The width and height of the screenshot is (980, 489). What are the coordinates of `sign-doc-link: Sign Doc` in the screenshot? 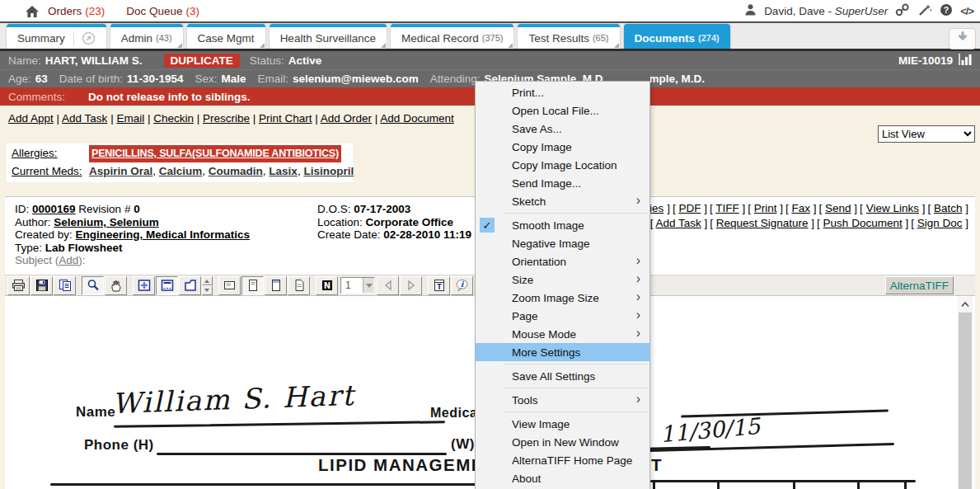 It's located at (940, 223).